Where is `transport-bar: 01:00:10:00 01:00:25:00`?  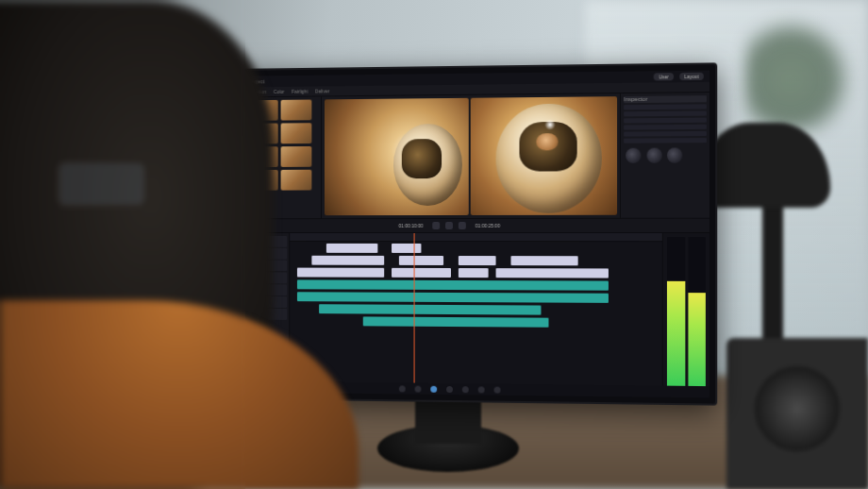
transport-bar: 01:00:10:00 01:00:25:00 is located at coordinates (455, 226).